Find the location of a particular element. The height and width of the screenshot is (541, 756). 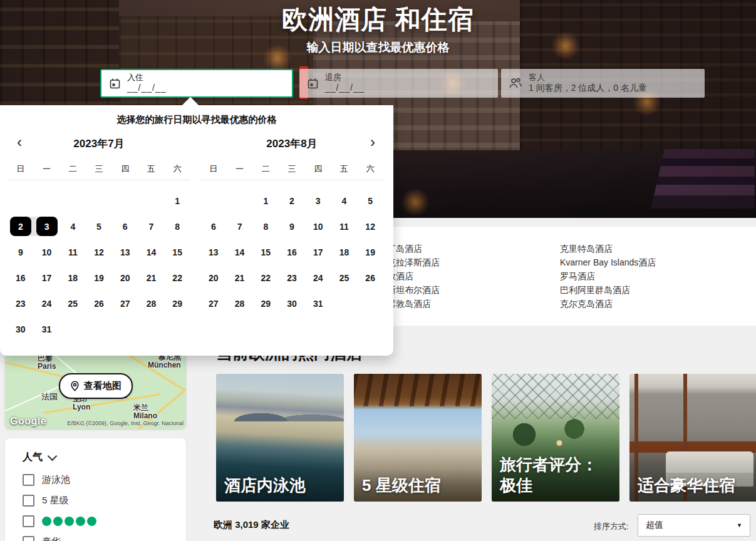

page-title: 欧洲酒店 和住宿 is located at coordinates (378, 20).